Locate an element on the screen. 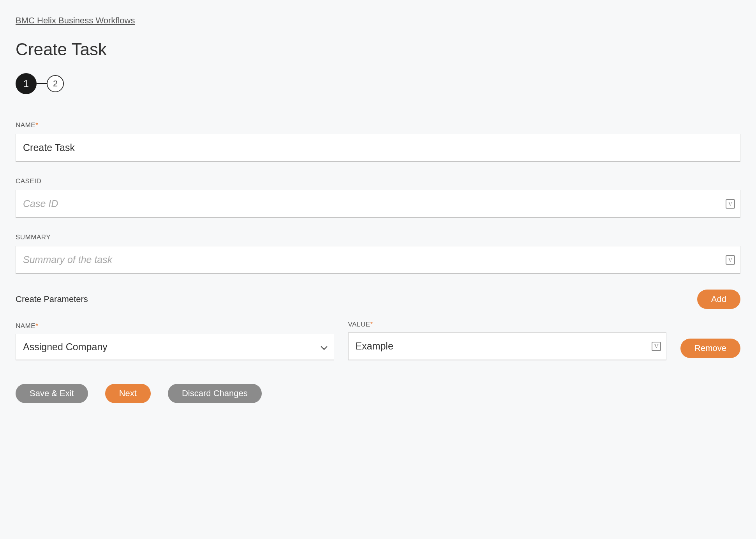 The height and width of the screenshot is (539, 756). discard-changes-button: Discard Changes is located at coordinates (215, 393).